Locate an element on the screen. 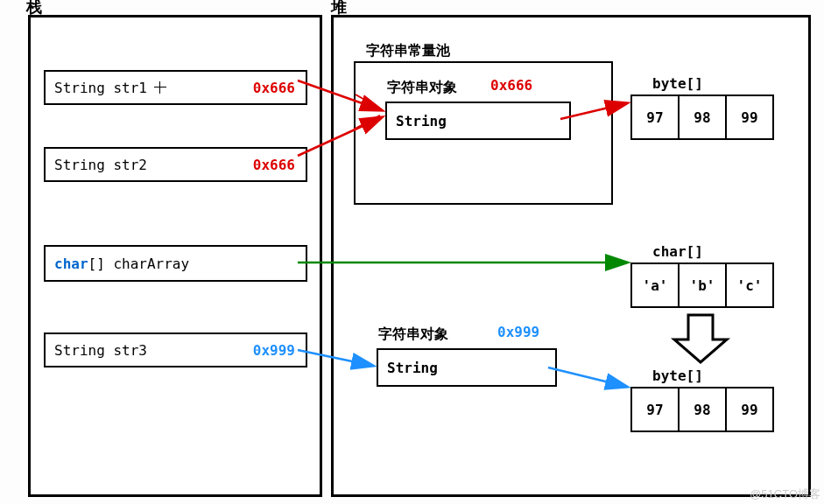 The image size is (824, 504). arrow-str3-to-obj2 is located at coordinates (335, 358).